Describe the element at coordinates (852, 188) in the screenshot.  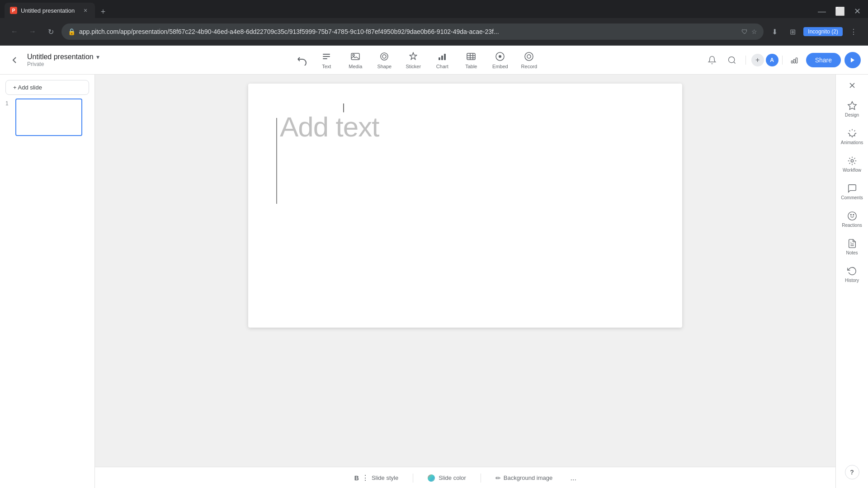
I see `comments-icon` at that location.